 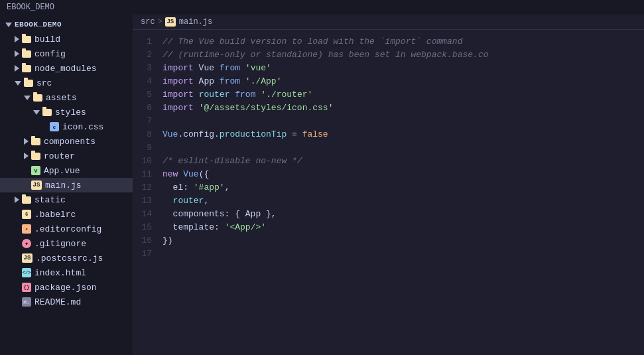 What do you see at coordinates (50, 54) in the screenshot?
I see `sidebar-item-label: config` at bounding box center [50, 54].